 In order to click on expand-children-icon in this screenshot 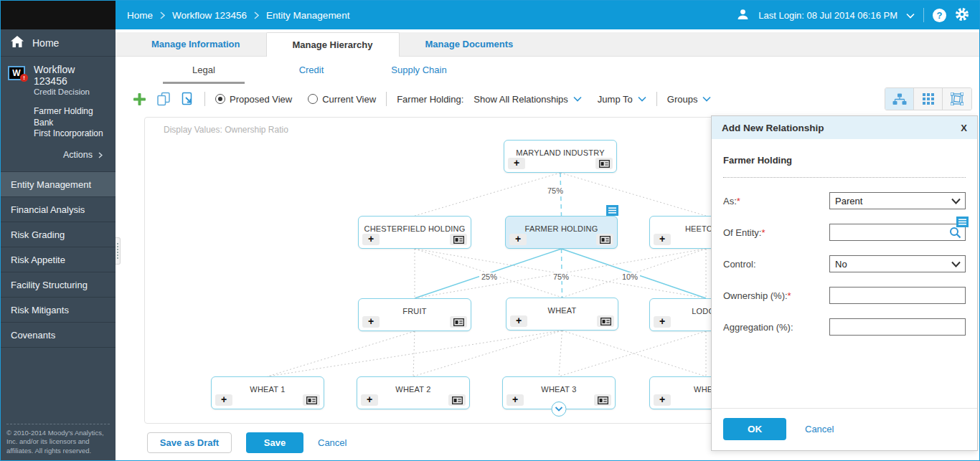, I will do `click(560, 409)`.